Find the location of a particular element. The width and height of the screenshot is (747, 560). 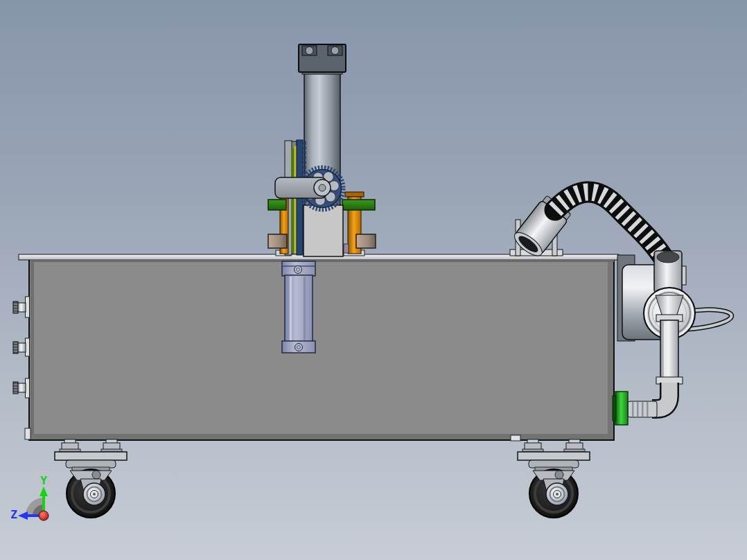

tank-fitting-ring is located at coordinates (614, 408).